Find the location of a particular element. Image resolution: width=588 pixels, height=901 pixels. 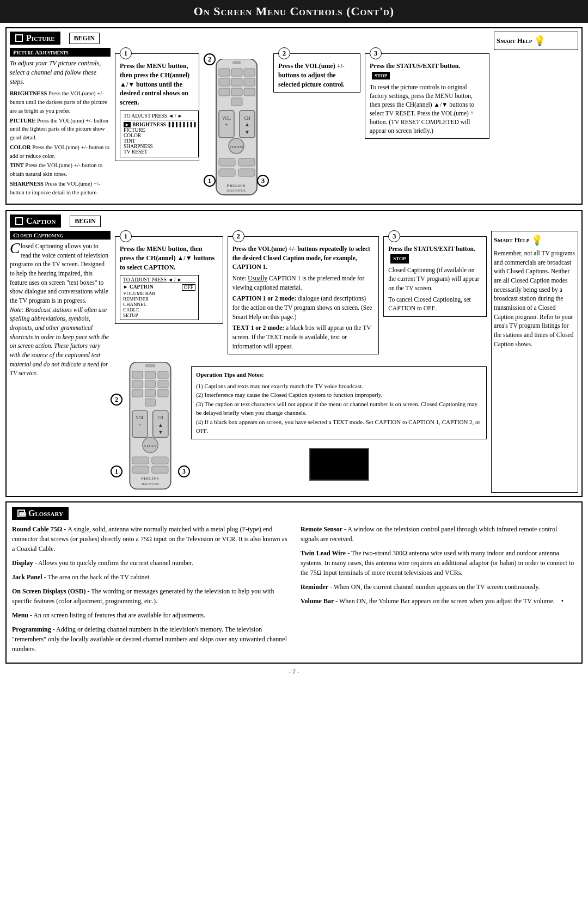

page-number: - 7 - is located at coordinates (294, 672).